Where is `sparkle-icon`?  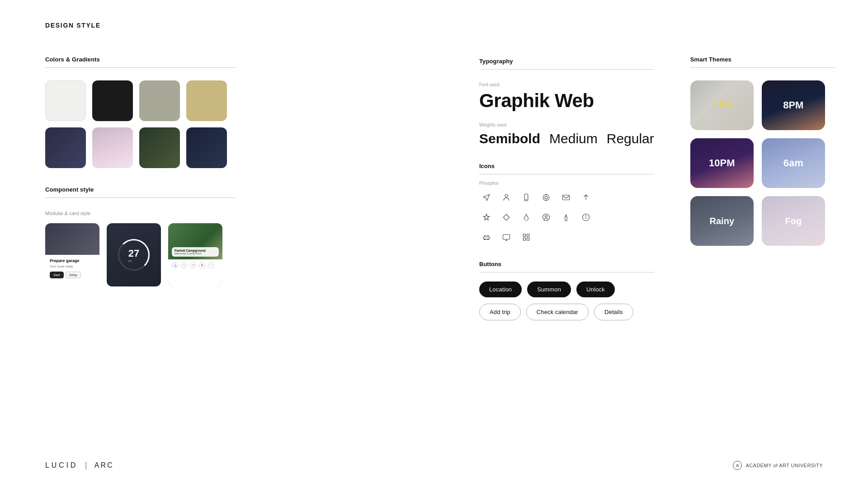 sparkle-icon is located at coordinates (486, 217).